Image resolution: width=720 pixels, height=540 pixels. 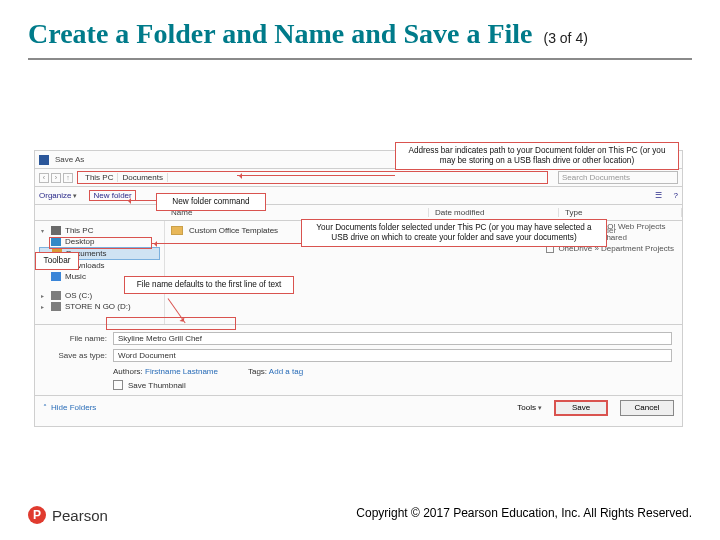 What do you see at coordinates (68, 178) in the screenshot?
I see `up-button: ↑` at bounding box center [68, 178].